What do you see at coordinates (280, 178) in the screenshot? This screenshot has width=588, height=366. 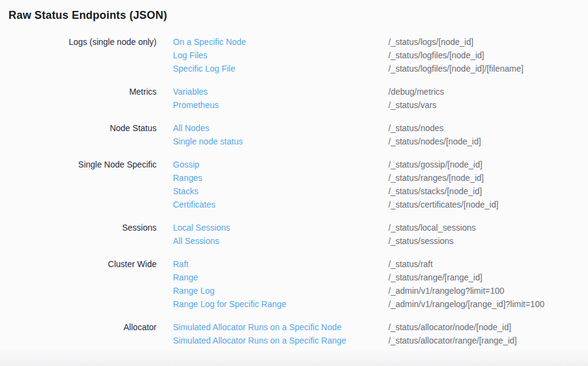 I see `endpoint-link: Ranges` at bounding box center [280, 178].